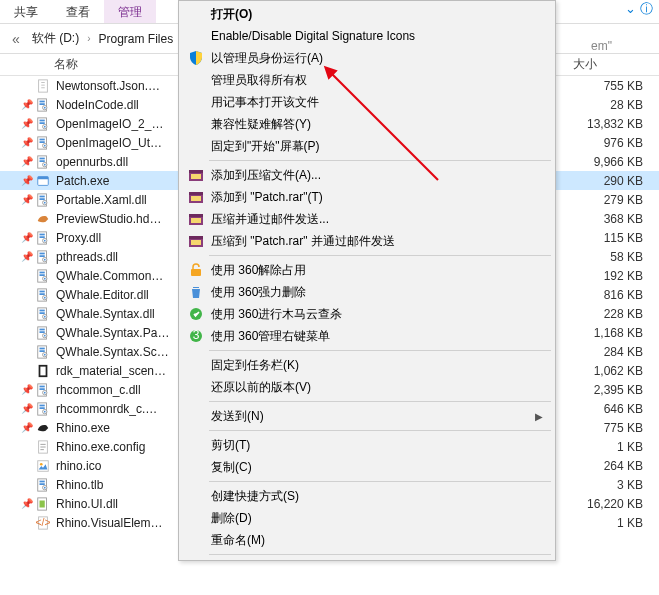 The height and width of the screenshot is (595, 659). Describe the element at coordinates (367, 58) in the screenshot. I see `menu-run-as-admin: 以管理员身份运行(A)` at that location.